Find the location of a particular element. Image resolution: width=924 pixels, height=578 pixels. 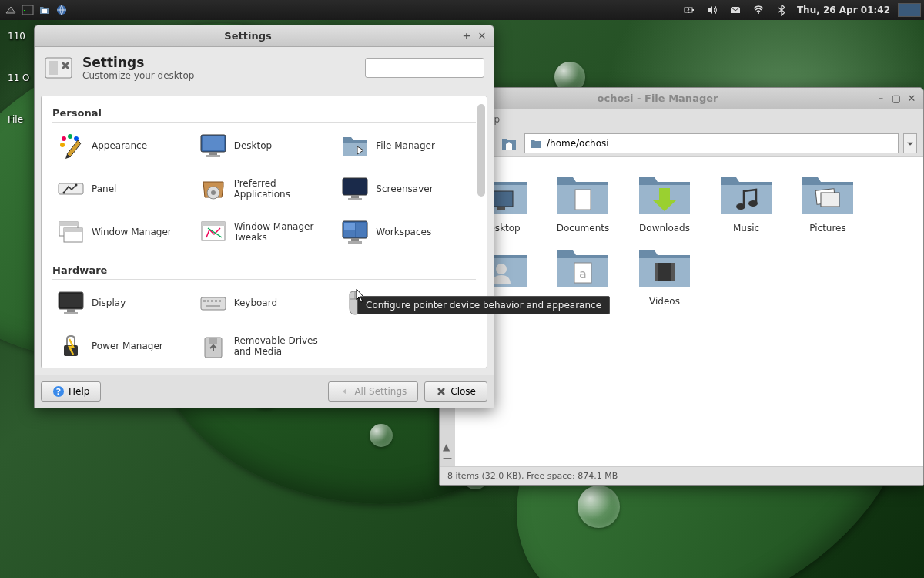

section-personal: Personal is located at coordinates (264, 113).